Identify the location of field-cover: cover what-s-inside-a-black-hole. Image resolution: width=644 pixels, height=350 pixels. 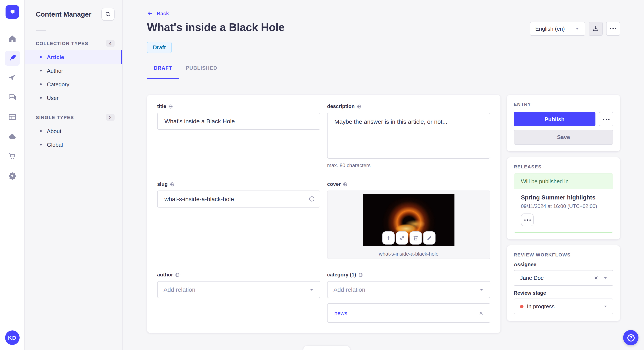
(408, 220).